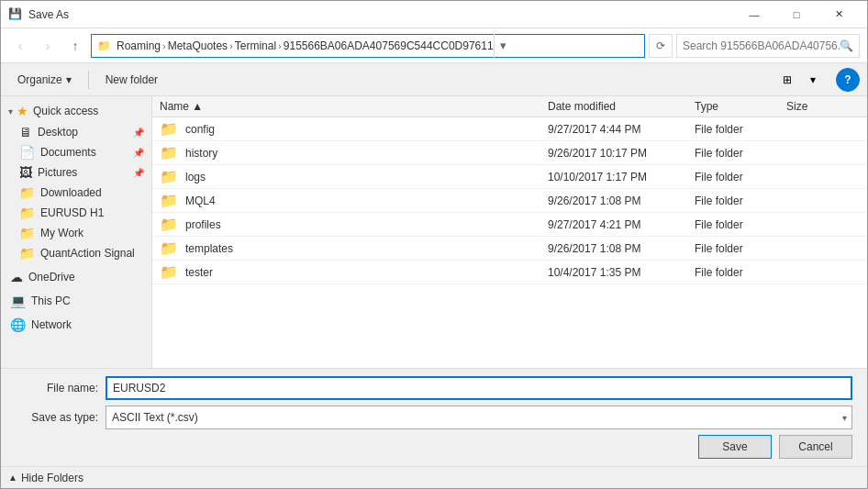 This screenshot has height=489, width=868. I want to click on sidebar-item-thispc-label: This PC, so click(51, 301).